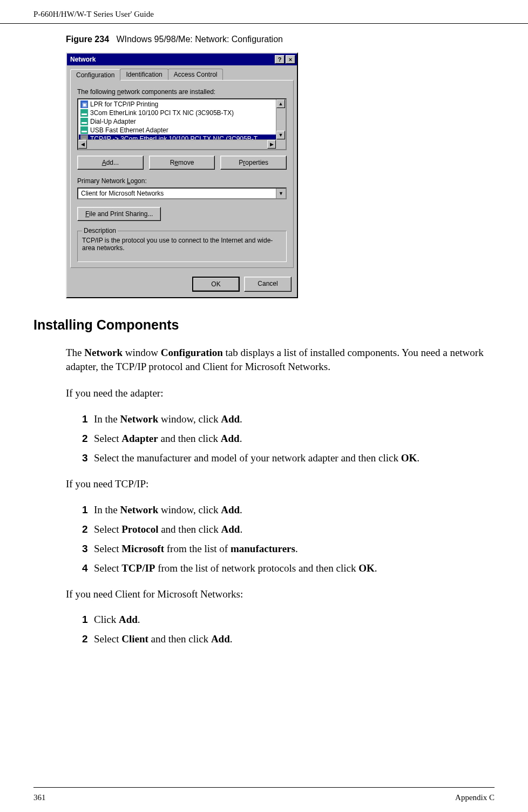 The height and width of the screenshot is (812, 528). Describe the element at coordinates (182, 72) in the screenshot. I see `tab-row: Configuration Identification Access Cont…` at that location.